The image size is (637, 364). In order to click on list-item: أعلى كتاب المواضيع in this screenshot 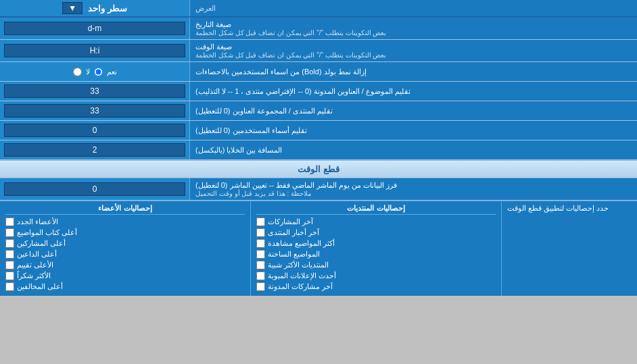, I will do `click(125, 232)`.